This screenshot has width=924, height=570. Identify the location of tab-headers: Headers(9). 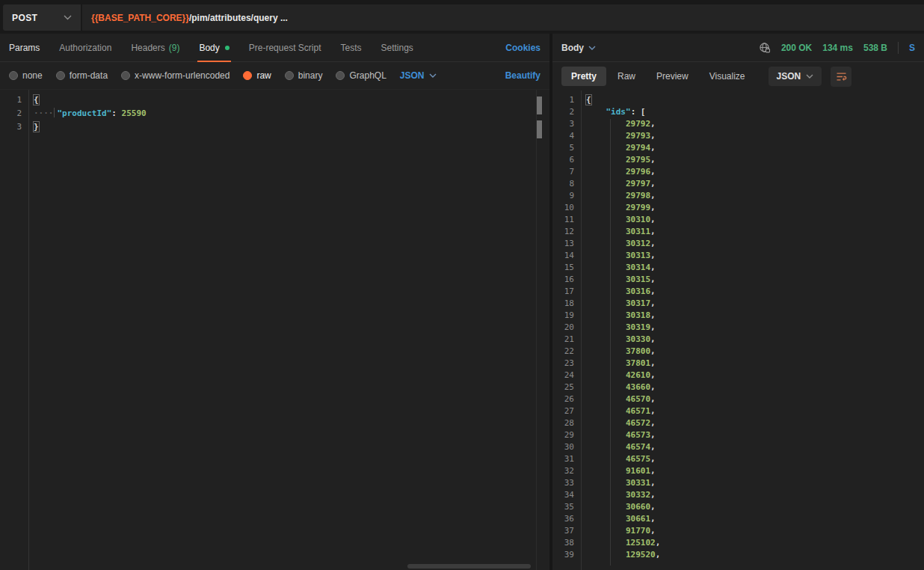
(155, 48).